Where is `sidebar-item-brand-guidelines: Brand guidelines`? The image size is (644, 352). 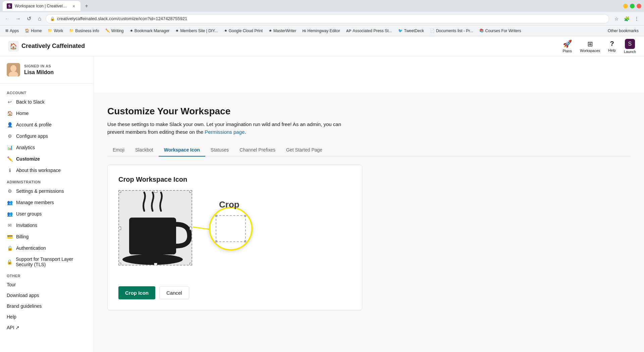
sidebar-item-brand-guidelines: Brand guidelines is located at coordinates (47, 306).